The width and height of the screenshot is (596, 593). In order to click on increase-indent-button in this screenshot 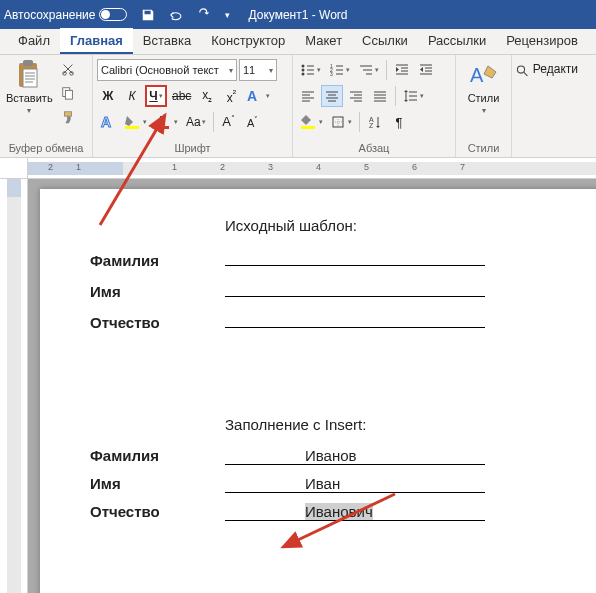, I will do `click(426, 70)`.